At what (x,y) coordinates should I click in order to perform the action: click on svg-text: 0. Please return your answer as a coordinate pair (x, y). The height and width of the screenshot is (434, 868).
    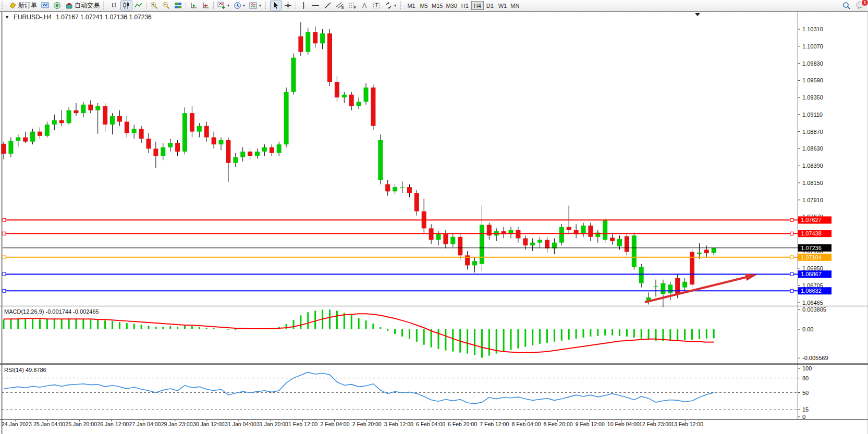
    Looking at the image, I should click on (804, 417).